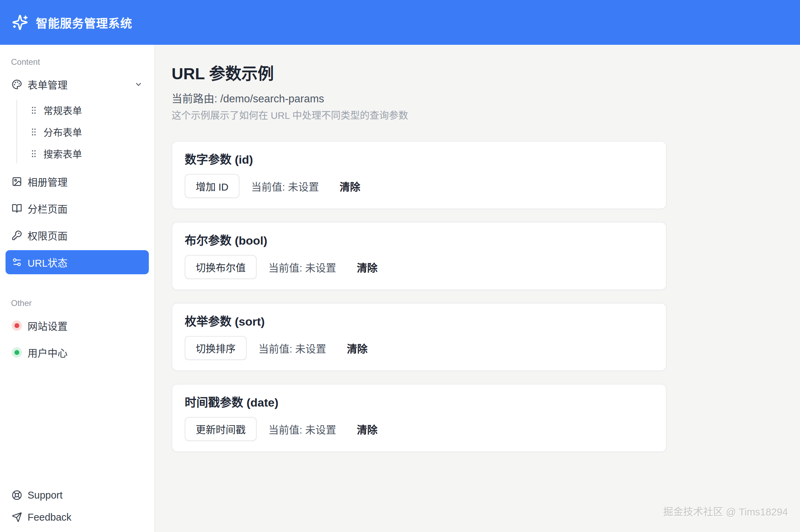  Describe the element at coordinates (419, 186) in the screenshot. I see `card-row: 增加 ID 当前值: 未设置 清除` at that location.